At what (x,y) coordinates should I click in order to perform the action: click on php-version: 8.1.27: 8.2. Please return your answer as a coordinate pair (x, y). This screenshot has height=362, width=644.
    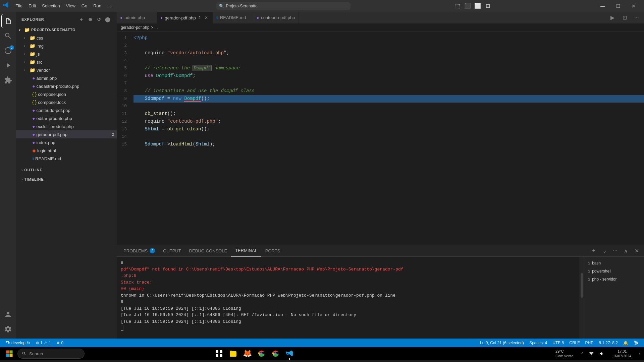
    Looking at the image, I should click on (608, 343).